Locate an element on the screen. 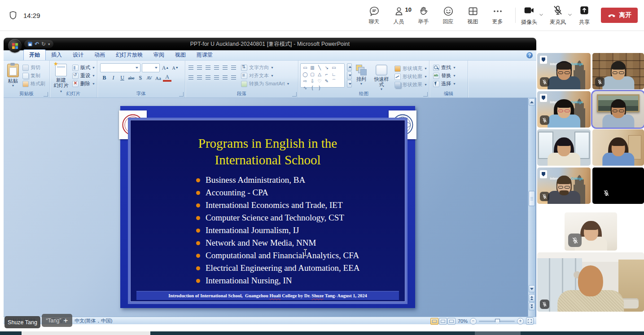 Image resolution: width=644 pixels, height=335 pixels. ribbon-button-转换为 SmartArt: 转换为 SmartArt▼ is located at coordinates (265, 84).